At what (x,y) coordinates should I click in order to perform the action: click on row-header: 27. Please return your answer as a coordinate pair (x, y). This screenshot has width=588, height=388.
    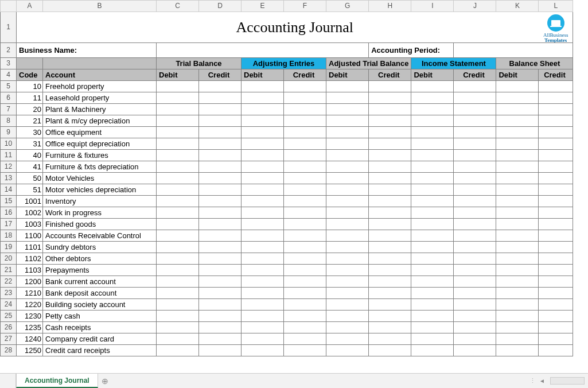
    Looking at the image, I should click on (9, 339).